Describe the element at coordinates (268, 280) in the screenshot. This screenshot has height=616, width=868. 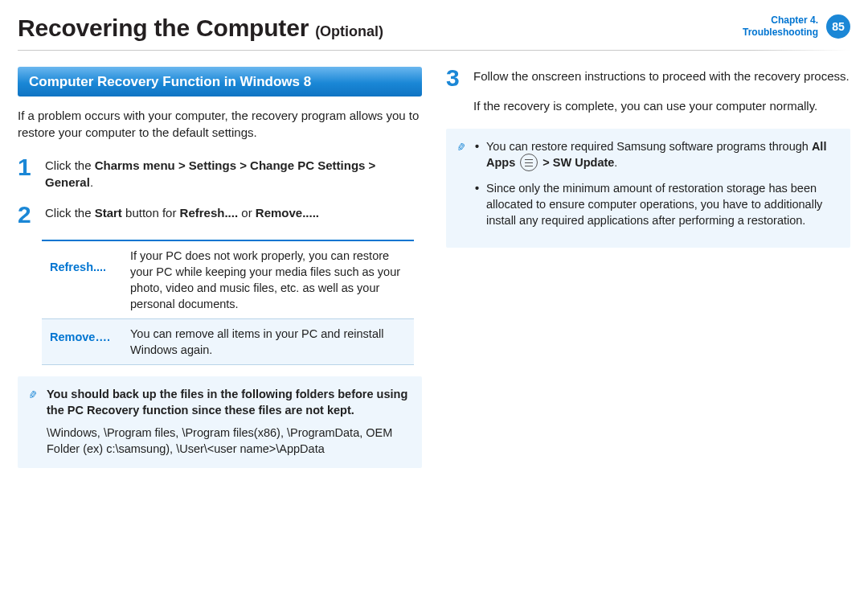
I see `refresh-desc: If your PC does not work properly, you c…` at that location.